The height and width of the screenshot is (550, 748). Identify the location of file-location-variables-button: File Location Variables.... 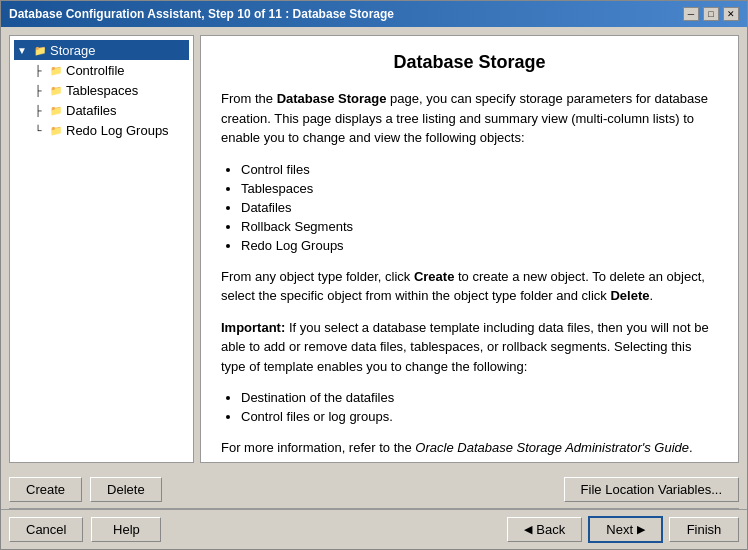
(652, 490).